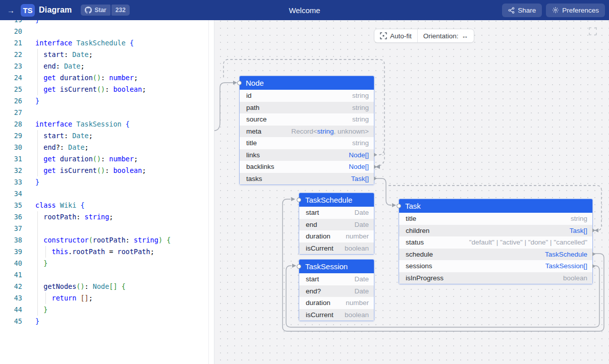 The image size is (609, 364). Describe the element at coordinates (11, 322) in the screenshot. I see `line-number: 45` at that location.